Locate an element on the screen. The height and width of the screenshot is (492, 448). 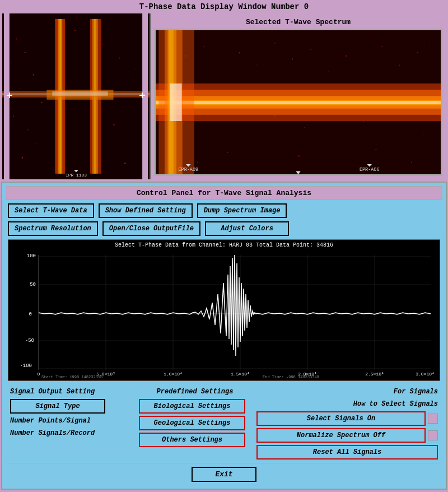
window-title: T-Phase Data Display Window Number 0 is located at coordinates (224, 6).